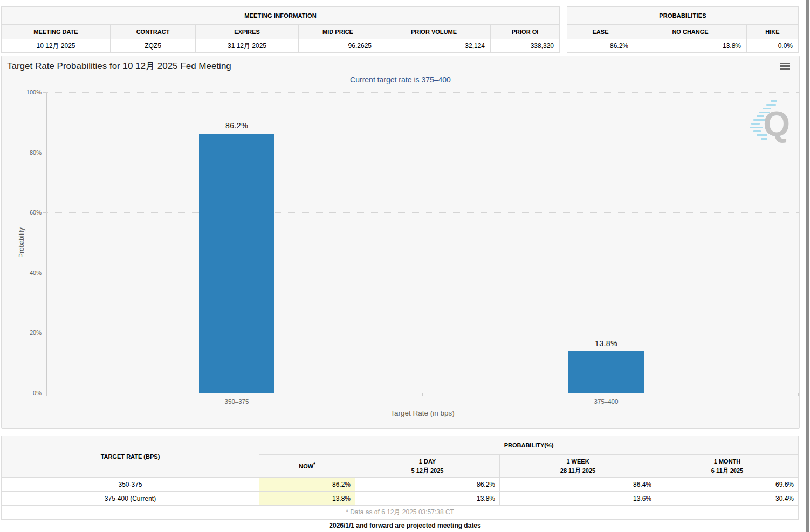 The image size is (810, 532). I want to click on x-tick-label-350-375: 350–375, so click(237, 402).